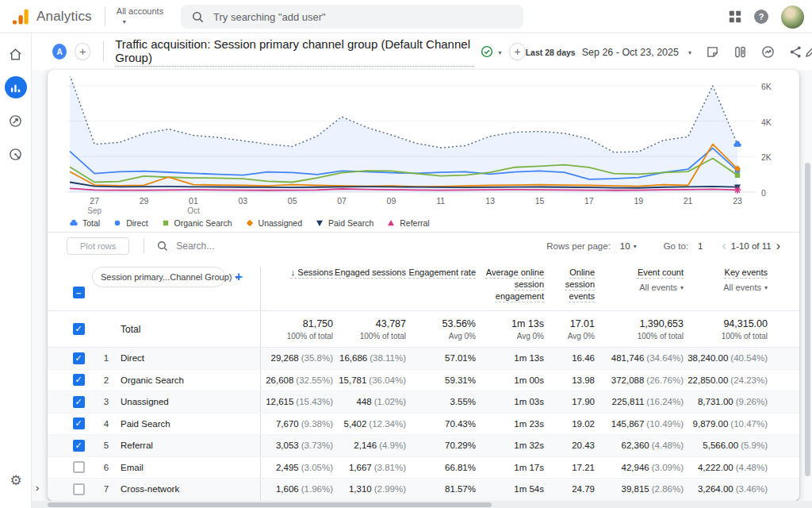  Describe the element at coordinates (766, 87) in the screenshot. I see `y-axis-label: 6K` at that location.